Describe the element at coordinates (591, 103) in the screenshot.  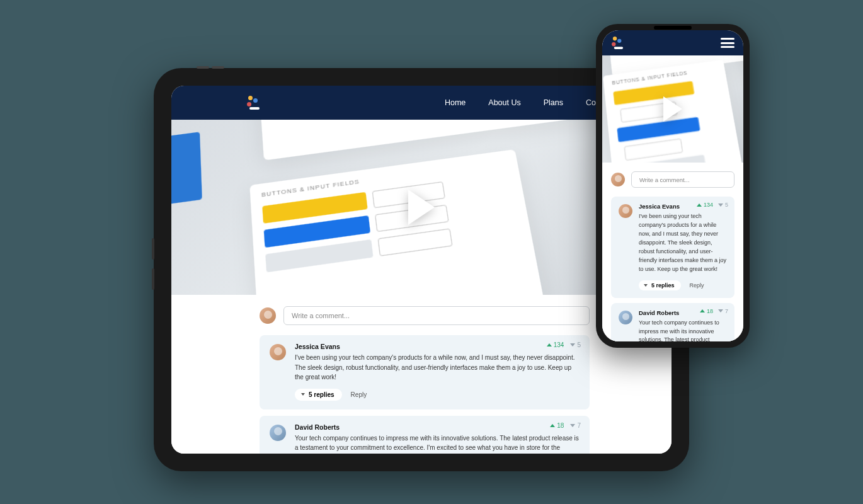
I see `nav-contact-truncated: Co` at that location.